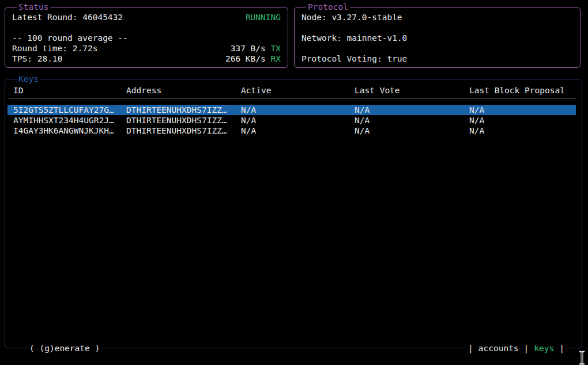 Image resolution: width=588 pixels, height=365 pixels. Describe the element at coordinates (70, 38) in the screenshot. I see `average-header-text: -- 100 round average --` at that location.